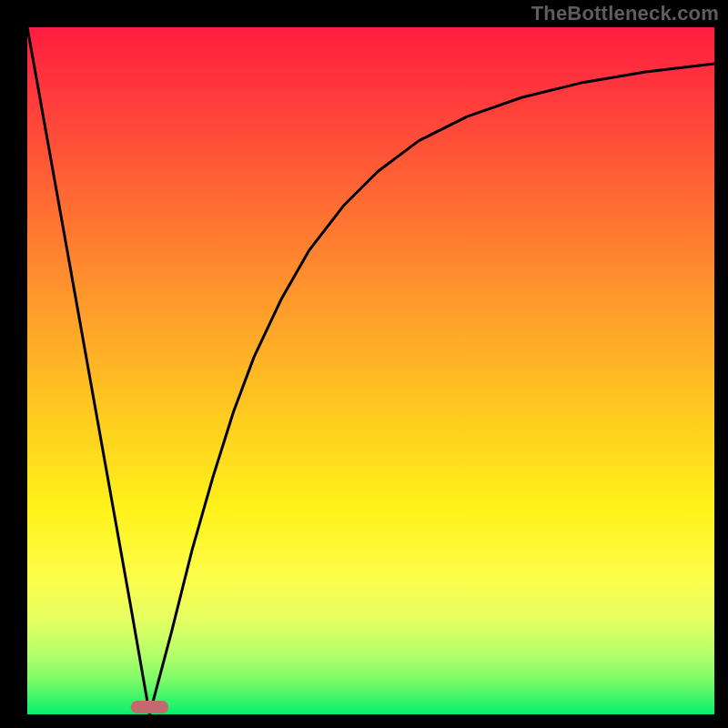  What do you see at coordinates (150, 707) in the screenshot?
I see `notch-marker` at bounding box center [150, 707].